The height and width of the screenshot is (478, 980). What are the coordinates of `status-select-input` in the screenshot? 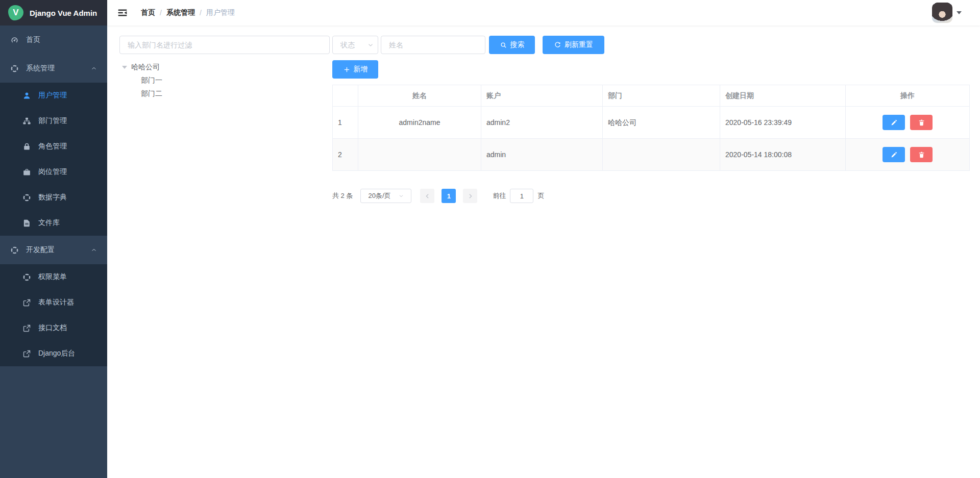 It's located at (355, 45).